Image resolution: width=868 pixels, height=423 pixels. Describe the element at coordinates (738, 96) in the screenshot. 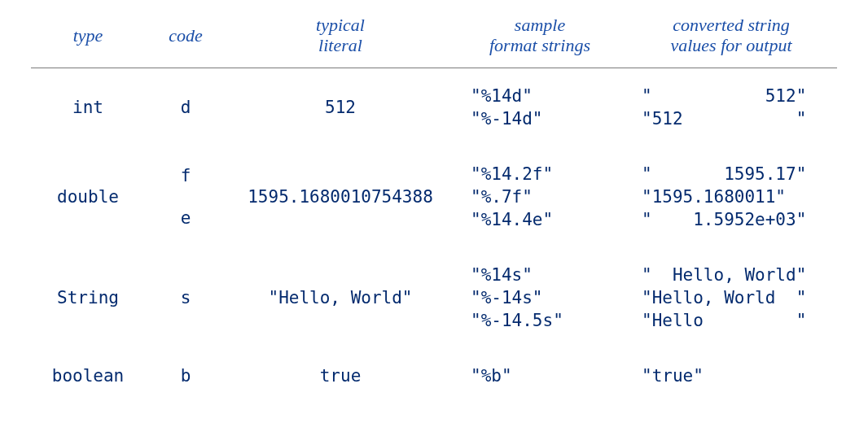

I see `cell-output: " 512"` at that location.